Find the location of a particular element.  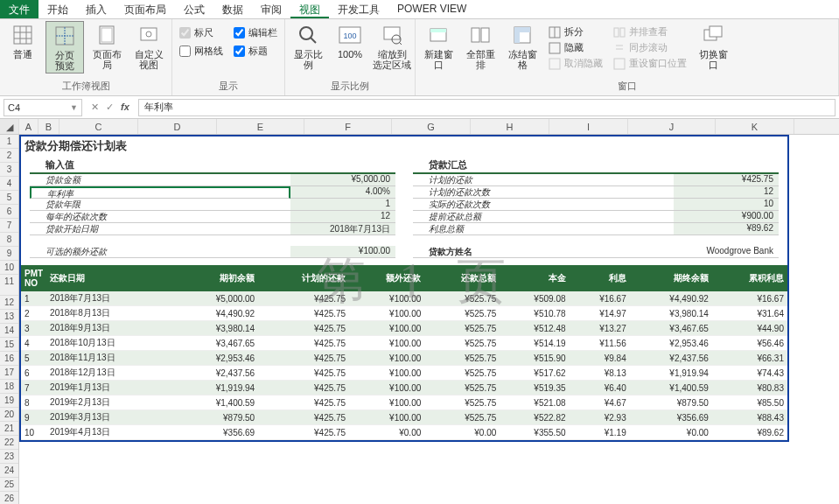

row-header: 15 is located at coordinates (9, 345).